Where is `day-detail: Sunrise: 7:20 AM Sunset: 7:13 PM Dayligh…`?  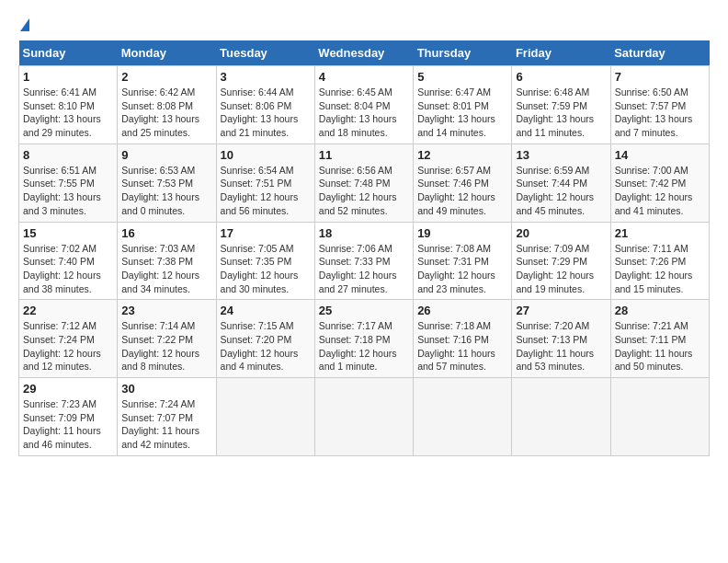 day-detail: Sunrise: 7:20 AM Sunset: 7:13 PM Dayligh… is located at coordinates (561, 346).